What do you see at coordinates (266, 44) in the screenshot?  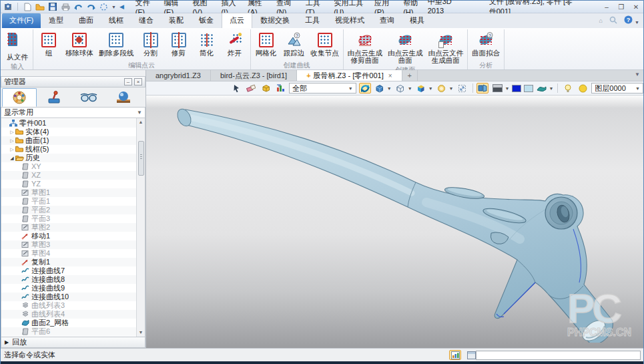 I see `ribbon-button-网格化: 网格化` at bounding box center [266, 44].